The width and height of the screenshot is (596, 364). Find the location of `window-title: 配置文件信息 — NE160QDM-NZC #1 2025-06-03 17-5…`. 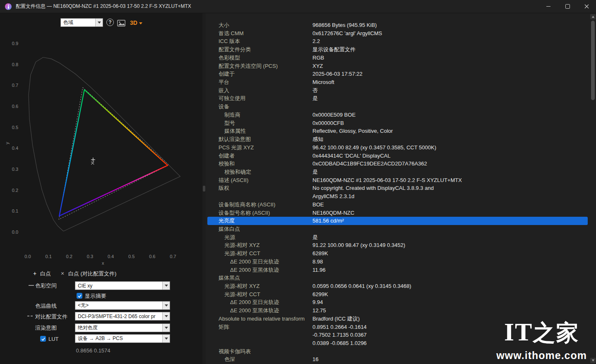

window-title: 配置文件信息 — NE160QDM-NZC #1 2025-06-03 17-5… is located at coordinates (103, 7).